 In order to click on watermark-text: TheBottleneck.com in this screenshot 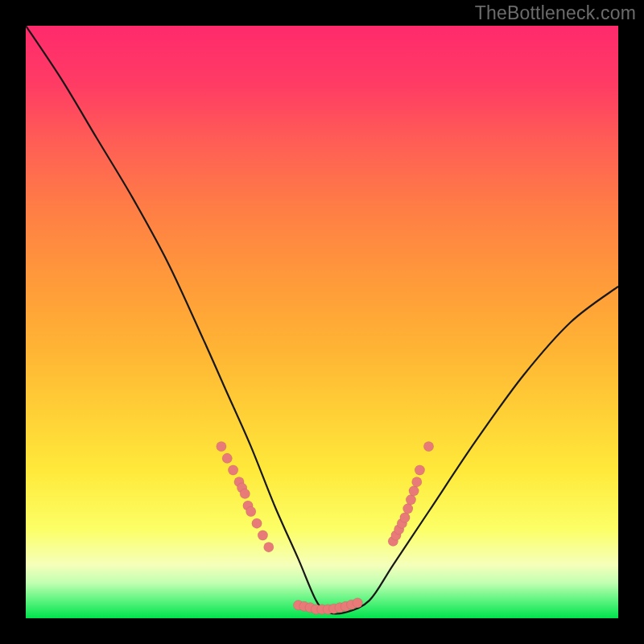, I will do `click(555, 13)`.